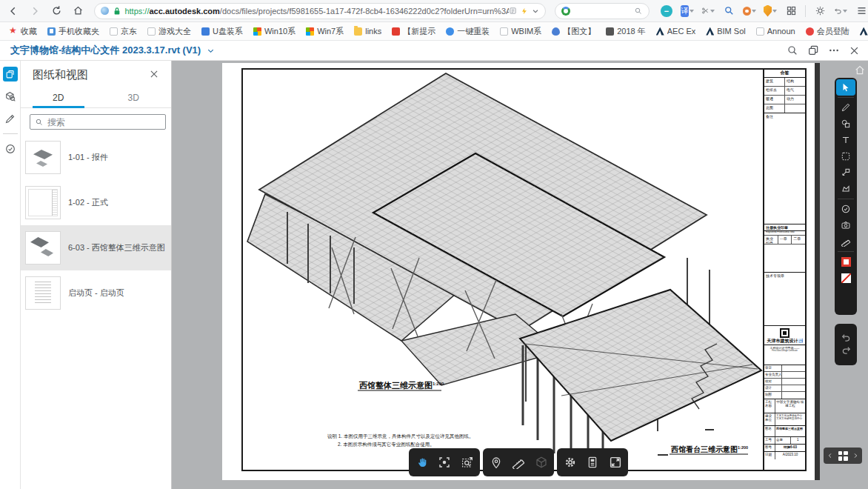 The width and height of the screenshot is (868, 489). I want to click on forward-icon, so click(36, 11).